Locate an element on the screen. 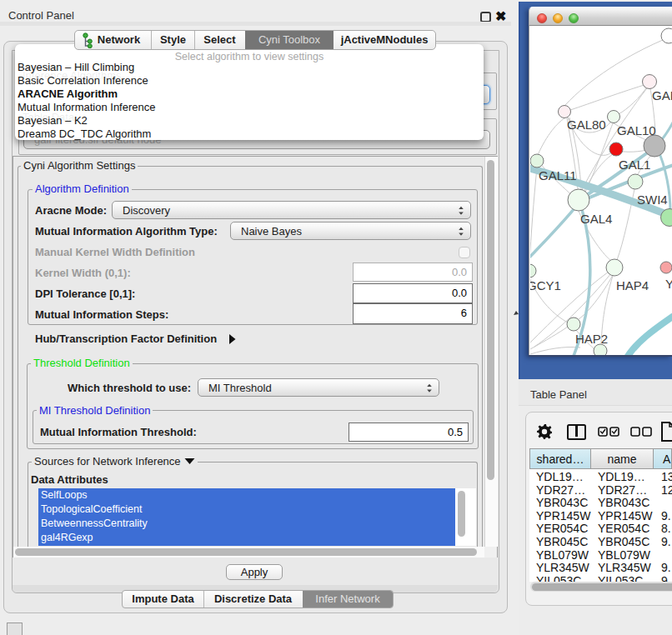 The height and width of the screenshot is (635, 672). svg-text: SWI4 is located at coordinates (652, 200).